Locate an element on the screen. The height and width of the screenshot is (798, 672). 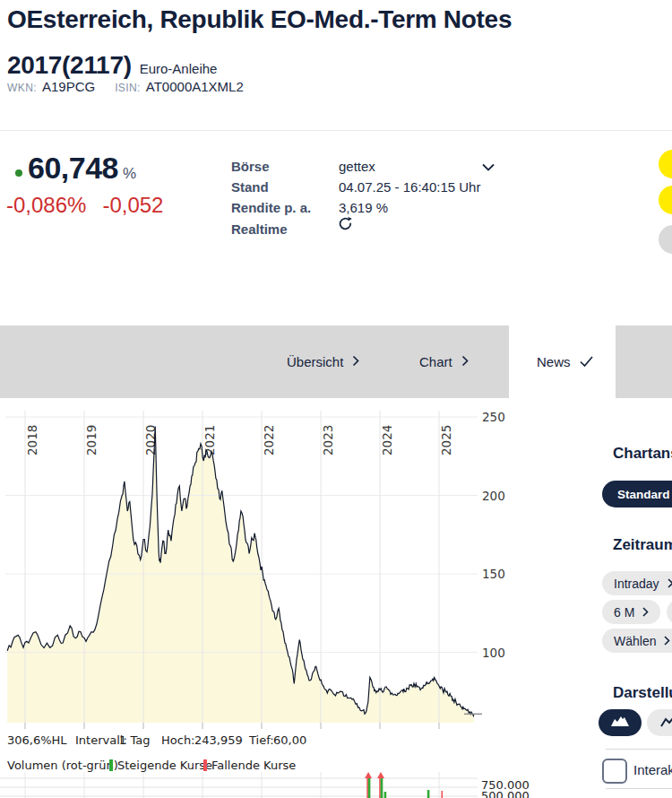
realtime-label: Realtime is located at coordinates (285, 230).